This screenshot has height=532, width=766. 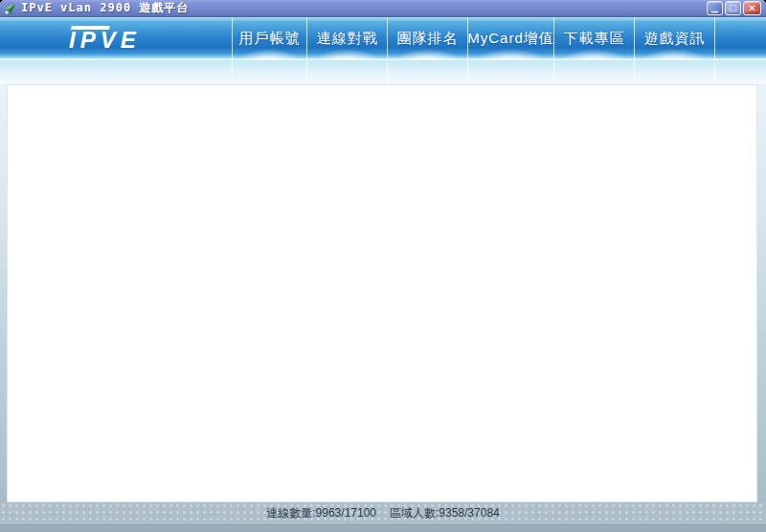 I want to click on nav-filler, so click(x=740, y=38).